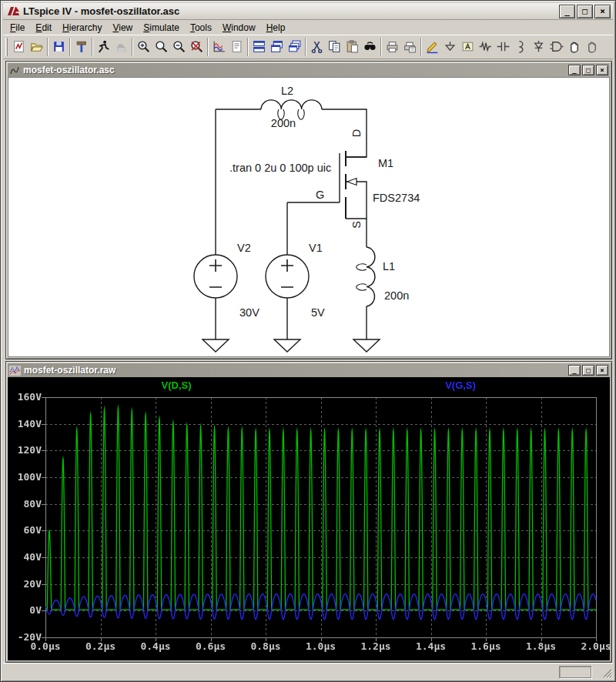 The width and height of the screenshot is (616, 682). I want to click on waveform-maximize-button: □, so click(588, 370).